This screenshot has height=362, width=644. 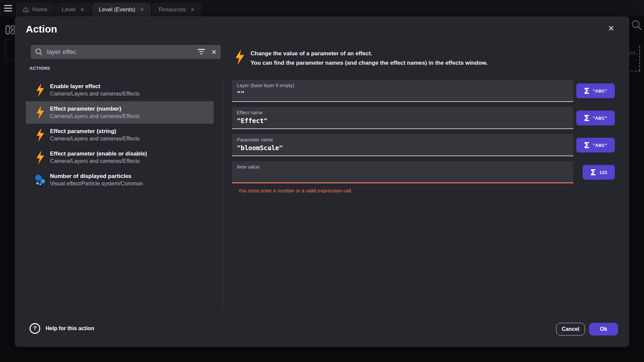 What do you see at coordinates (120, 135) in the screenshot?
I see `action-list: Enable layer effect Camera/Layers and ca…` at bounding box center [120, 135].